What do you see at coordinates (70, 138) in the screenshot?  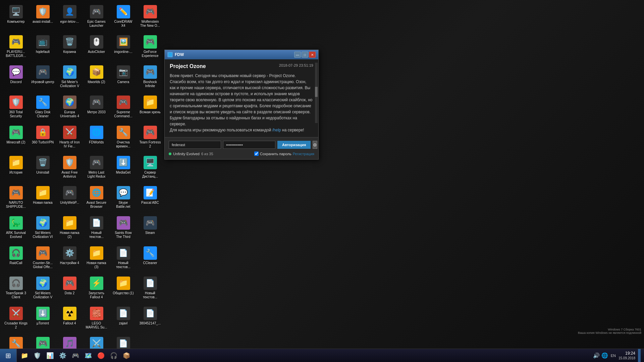 I see `desktop-icon-heartsIron: ⚔️Hearts of Iron IV Fie...` at bounding box center [70, 138].